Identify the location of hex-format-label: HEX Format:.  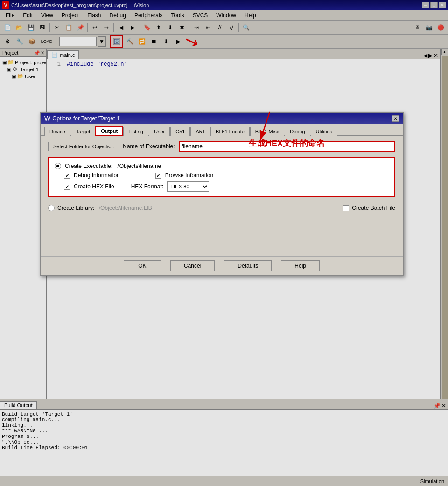
(147, 187).